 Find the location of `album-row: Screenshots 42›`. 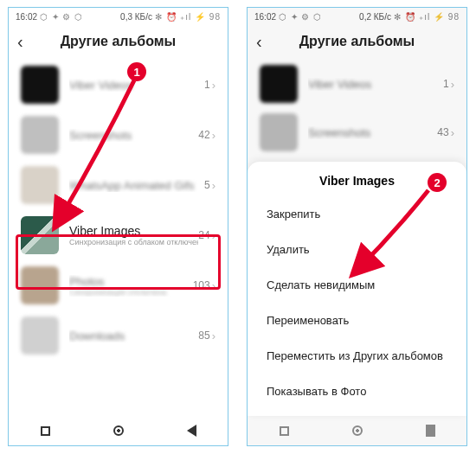

album-row: Screenshots 42› is located at coordinates (118, 135).